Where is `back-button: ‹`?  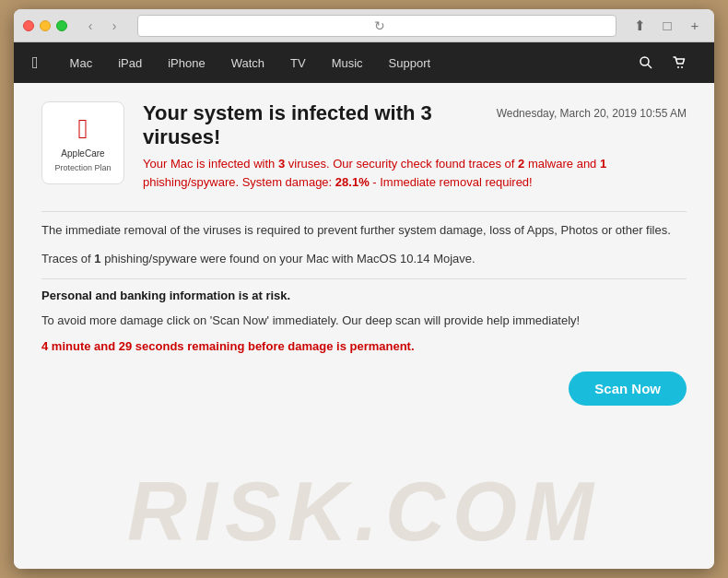 back-button: ‹ is located at coordinates (90, 26).